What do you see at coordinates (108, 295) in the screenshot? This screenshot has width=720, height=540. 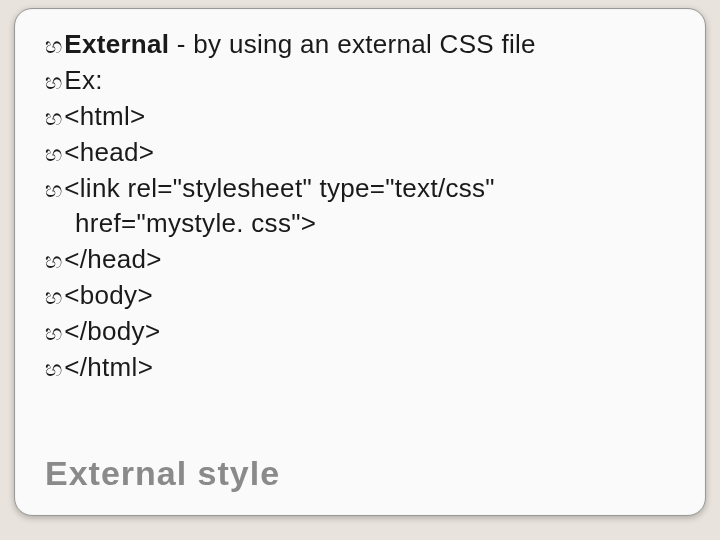 I see `line-text: <body>` at bounding box center [108, 295].